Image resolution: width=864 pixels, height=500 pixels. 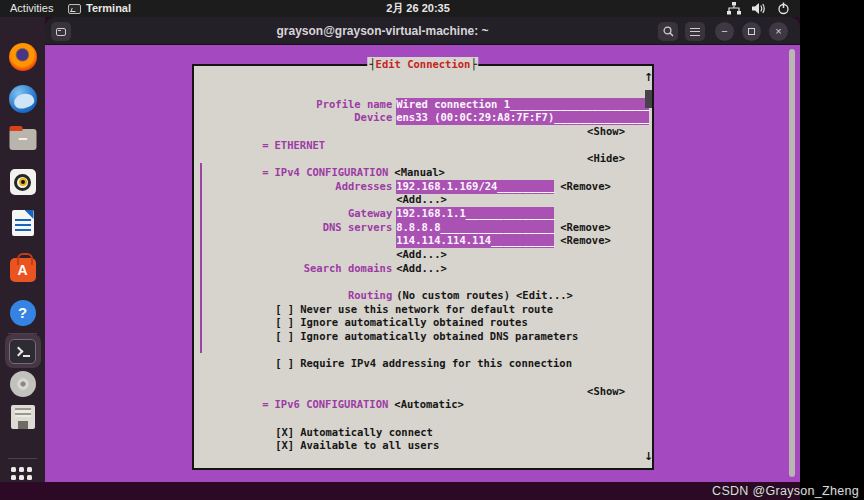 I want to click on power-icon, so click(x=784, y=8).